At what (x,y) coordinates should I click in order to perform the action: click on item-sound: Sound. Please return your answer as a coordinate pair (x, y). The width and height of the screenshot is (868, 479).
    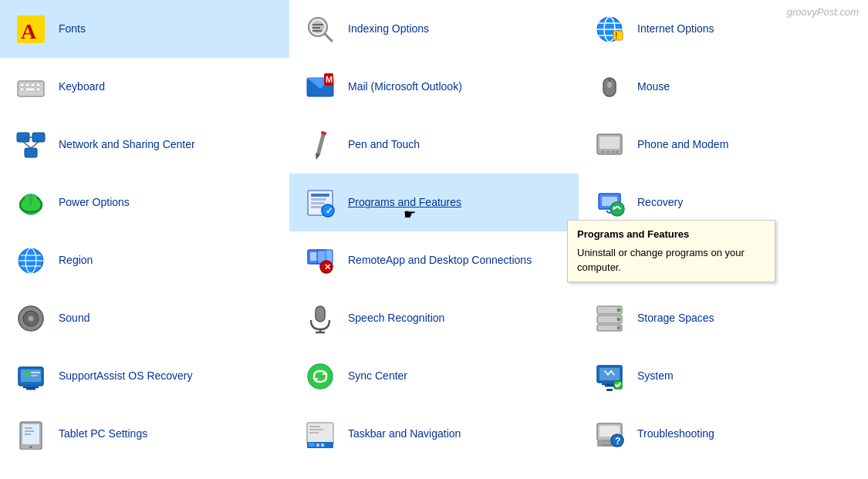
    Looking at the image, I should click on (145, 318).